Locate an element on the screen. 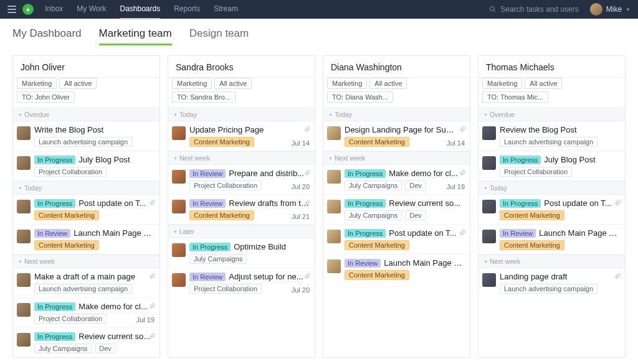 The image size is (638, 364). nav-item-inbox: Inbox is located at coordinates (54, 10).